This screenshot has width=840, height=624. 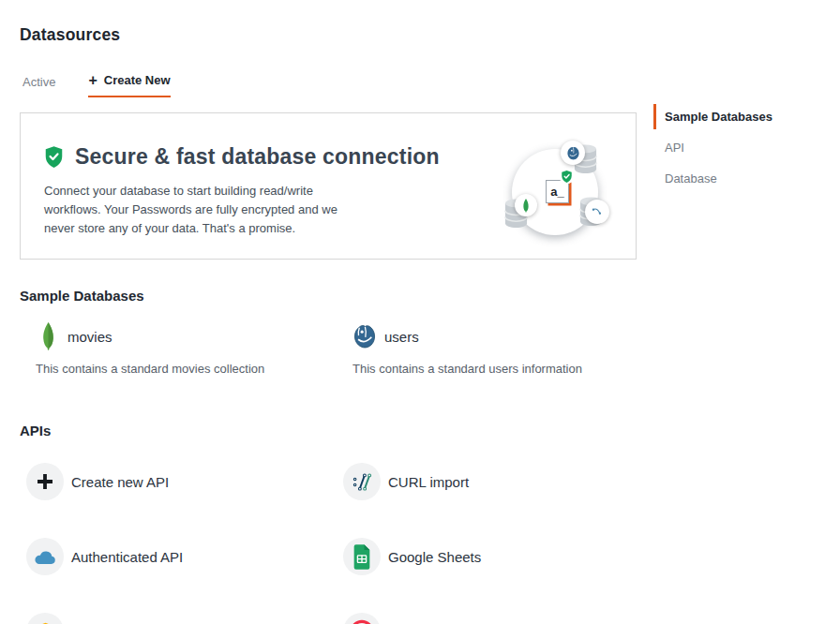 What do you see at coordinates (712, 150) in the screenshot?
I see `right-nav: Sample Databases API Database` at bounding box center [712, 150].